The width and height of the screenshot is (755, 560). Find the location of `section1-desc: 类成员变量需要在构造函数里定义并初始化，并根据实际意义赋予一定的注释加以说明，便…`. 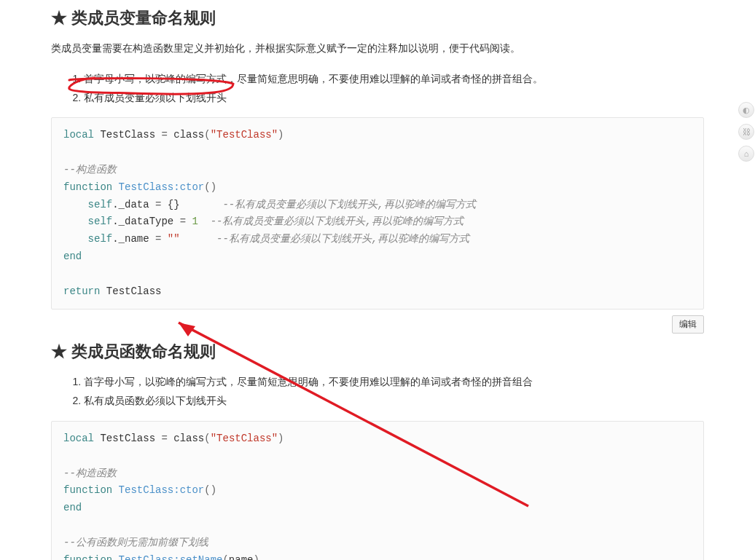

section1-desc: 类成员变量需要在构造函数里定义并初始化，并根据实际意义赋予一定的注释加以说明，便… is located at coordinates (378, 49).